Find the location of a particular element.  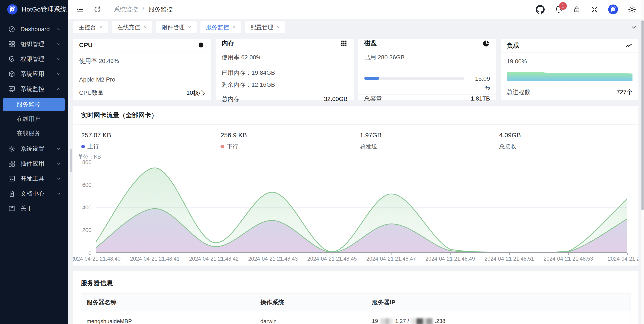

sidebar-item-docs: 文档中心 is located at coordinates (34, 194).